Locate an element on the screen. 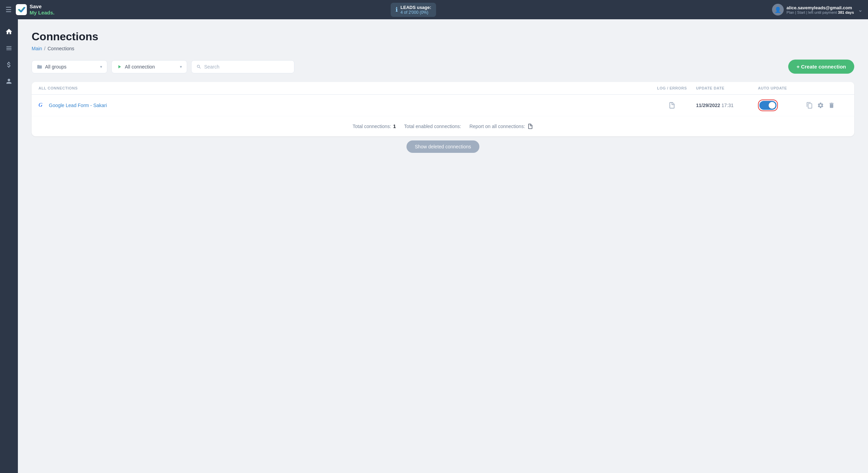  header-actions is located at coordinates (827, 88).